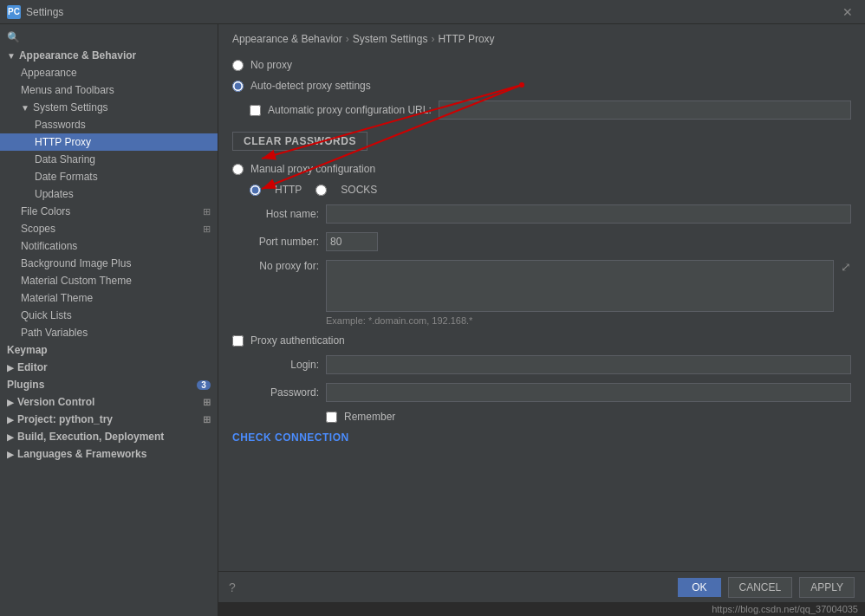 The width and height of the screenshot is (865, 616). What do you see at coordinates (109, 350) in the screenshot?
I see `sidebar-item-keymap: Keymap` at bounding box center [109, 350].